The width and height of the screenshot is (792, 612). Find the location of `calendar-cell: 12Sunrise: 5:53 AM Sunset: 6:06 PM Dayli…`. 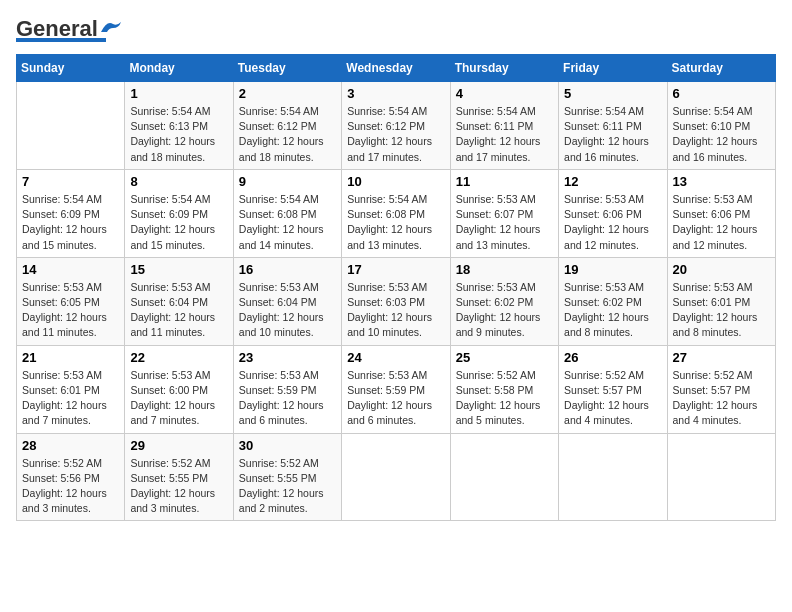

calendar-cell: 12Sunrise: 5:53 AM Sunset: 6:06 PM Dayli… is located at coordinates (613, 213).